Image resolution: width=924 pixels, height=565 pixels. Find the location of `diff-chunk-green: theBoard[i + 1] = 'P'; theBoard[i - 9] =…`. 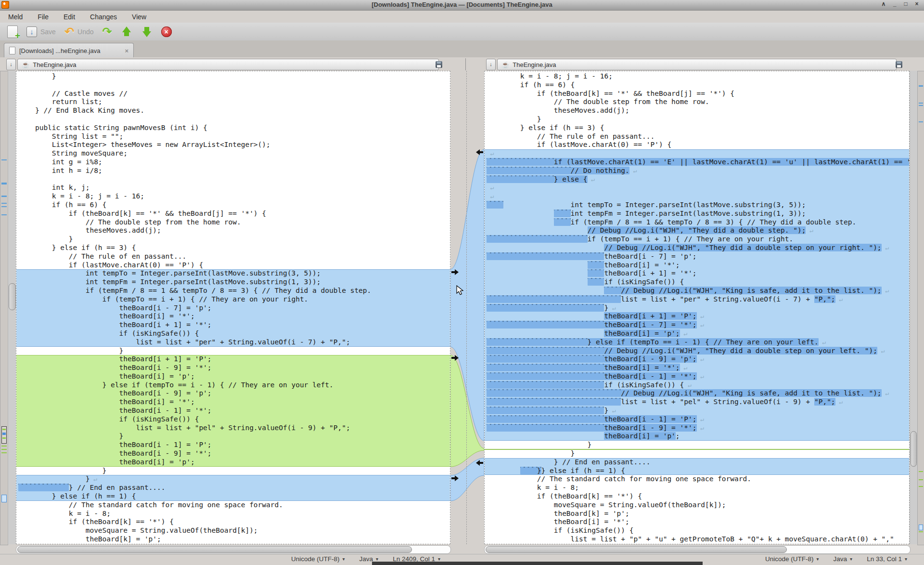

diff-chunk-green: theBoard[i + 1] = 'P'; theBoard[i - 9] =… is located at coordinates (233, 410).